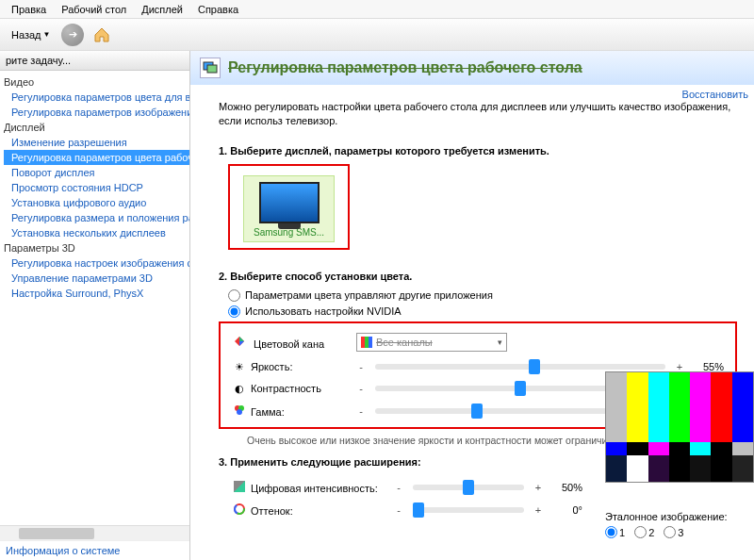  Describe the element at coordinates (96, 157) in the screenshot. I see `sidebar-item-active: Регулировка параметров цвета рабочег` at that location.